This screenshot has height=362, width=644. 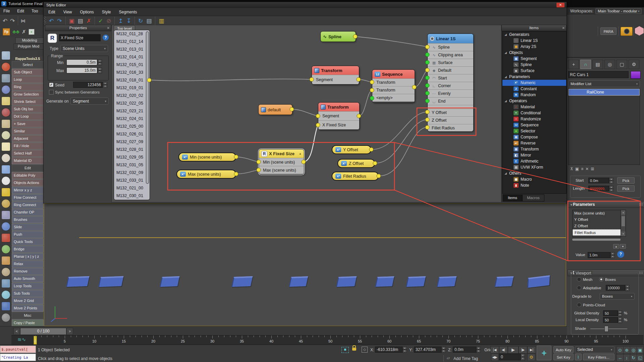 What do you see at coordinates (335, 79) in the screenshot?
I see `node-row: Segment` at bounding box center [335, 79].